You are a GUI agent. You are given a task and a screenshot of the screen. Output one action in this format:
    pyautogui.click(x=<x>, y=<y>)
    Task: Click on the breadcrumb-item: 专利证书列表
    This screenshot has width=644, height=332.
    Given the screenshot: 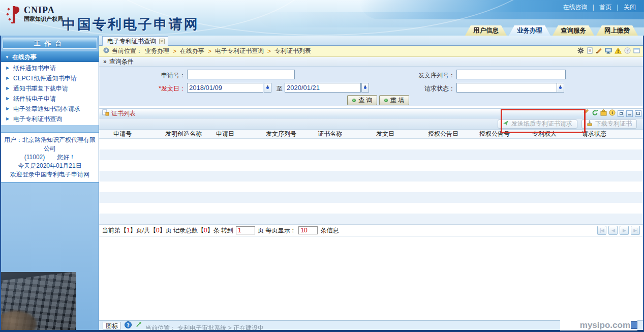 What is the action you would take?
    pyautogui.click(x=293, y=51)
    